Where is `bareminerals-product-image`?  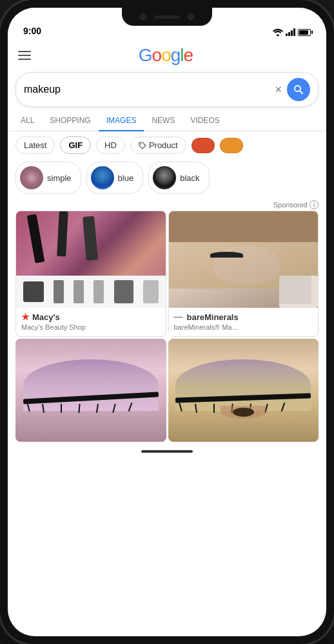 bareminerals-product-image is located at coordinates (244, 260).